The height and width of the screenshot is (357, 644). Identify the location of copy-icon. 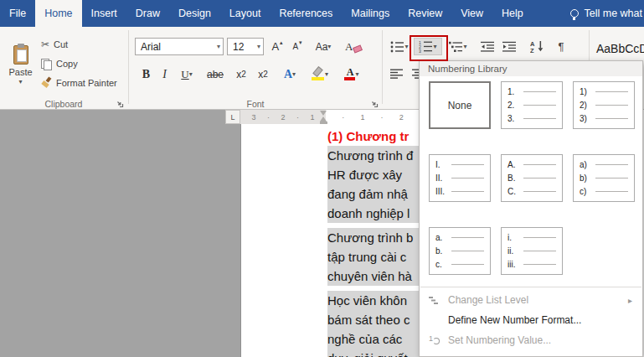
(47, 64).